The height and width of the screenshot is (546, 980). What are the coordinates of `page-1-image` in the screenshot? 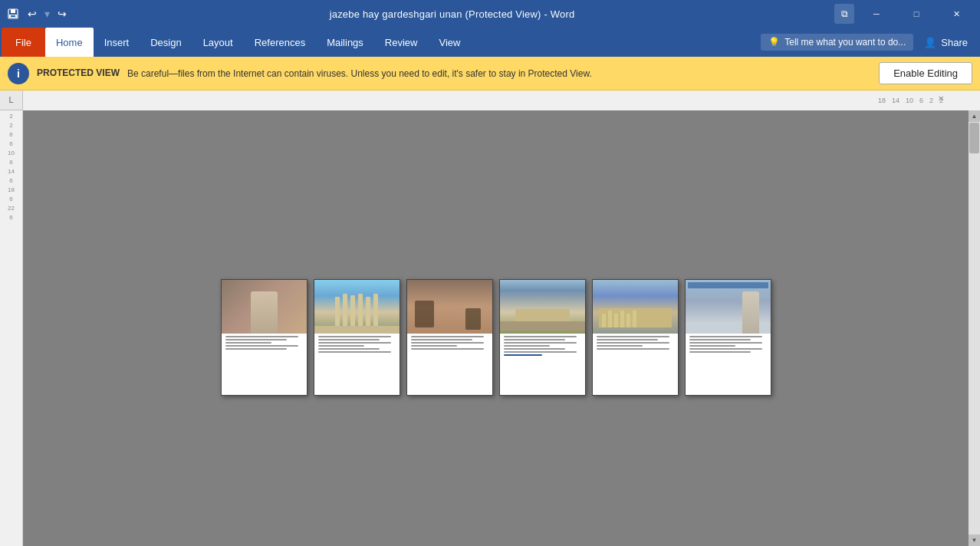 It's located at (264, 307).